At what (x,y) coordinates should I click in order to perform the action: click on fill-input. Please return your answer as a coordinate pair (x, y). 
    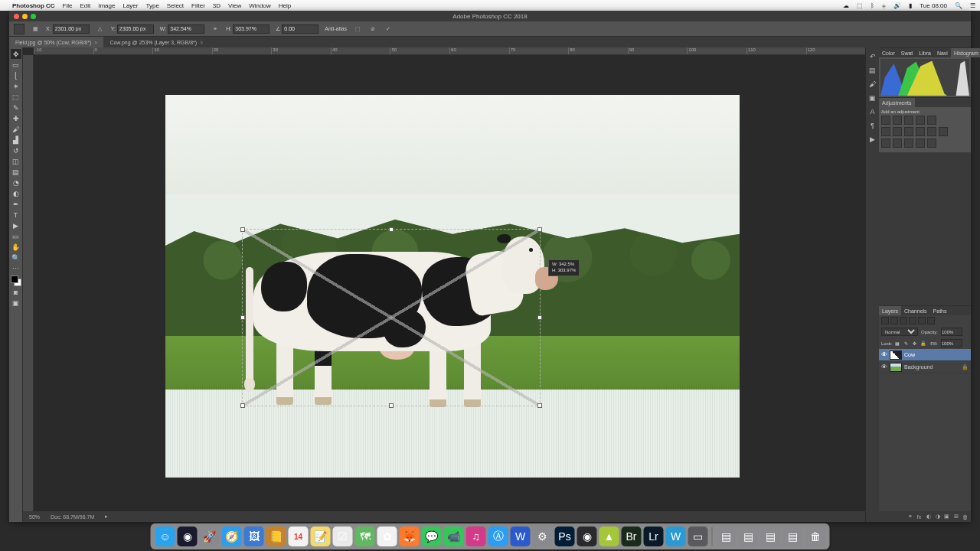
    Looking at the image, I should click on (952, 343).